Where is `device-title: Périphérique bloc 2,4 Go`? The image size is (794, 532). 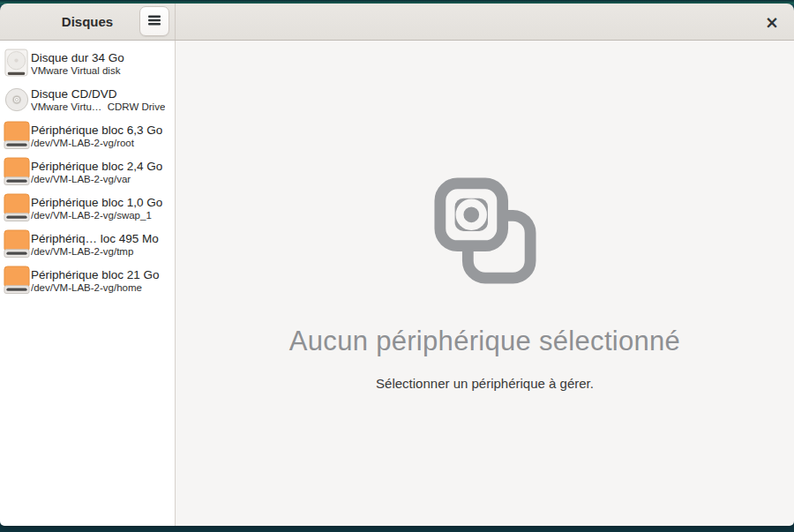
device-title: Périphérique bloc 2,4 Go is located at coordinates (97, 166).